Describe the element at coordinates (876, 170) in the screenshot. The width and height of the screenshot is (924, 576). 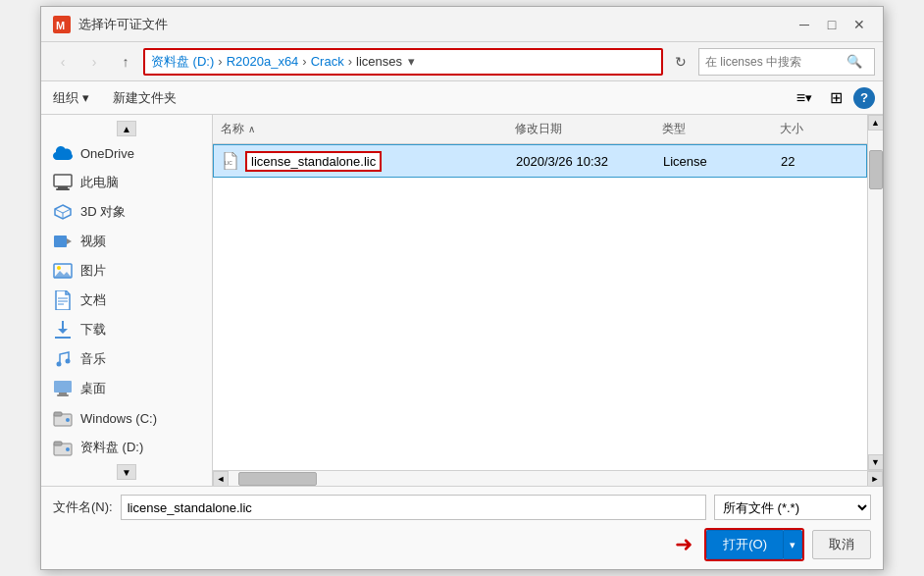
I see `scroll-thumb` at that location.